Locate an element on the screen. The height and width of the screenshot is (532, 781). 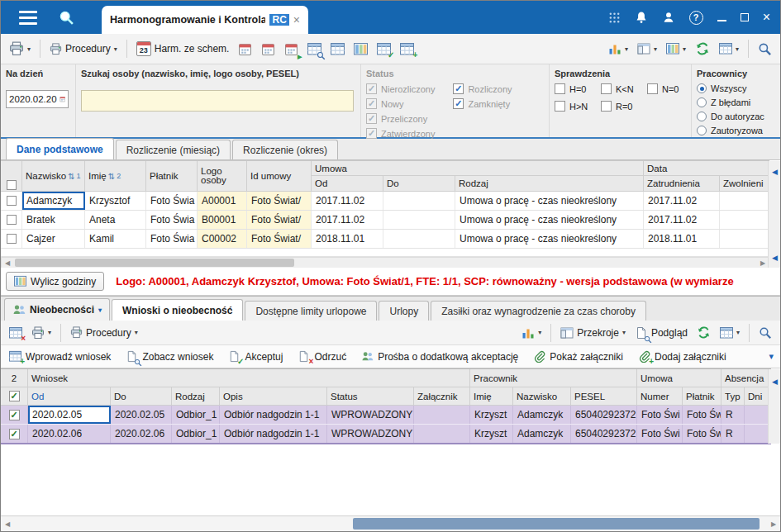
table-view-dropdown: ▾ is located at coordinates (730, 333).